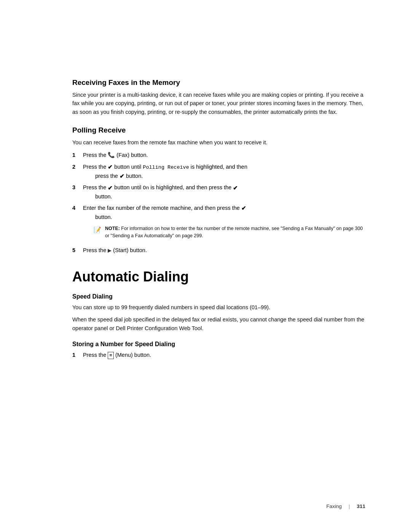  I want to click on step3-text-before: Press the, so click(94, 187).